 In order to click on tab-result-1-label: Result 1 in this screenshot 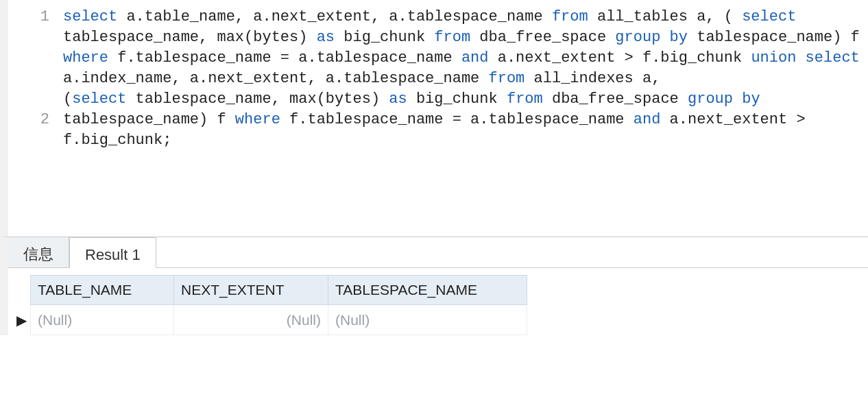, I will do `click(112, 255)`.